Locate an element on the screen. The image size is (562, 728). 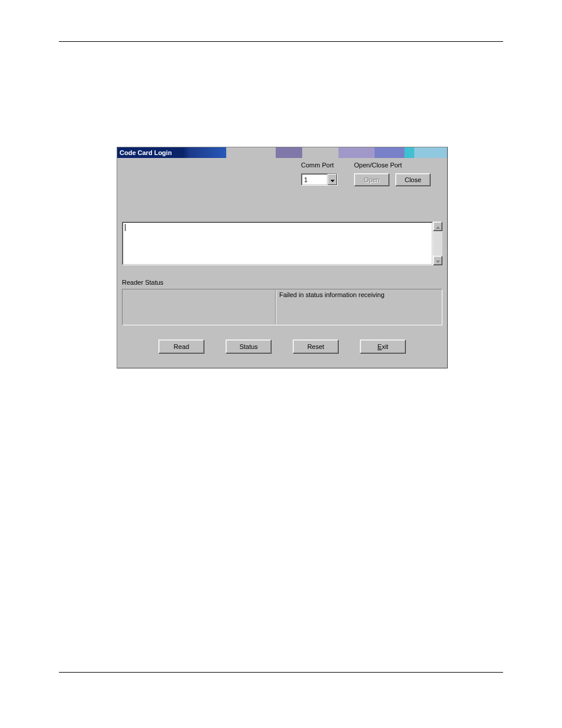
log-textarea is located at coordinates (277, 243).